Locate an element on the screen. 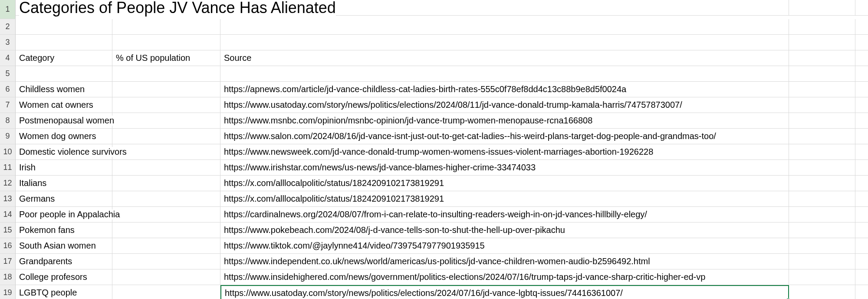 The image size is (868, 299). cell-r9-c4 is located at coordinates (822, 136).